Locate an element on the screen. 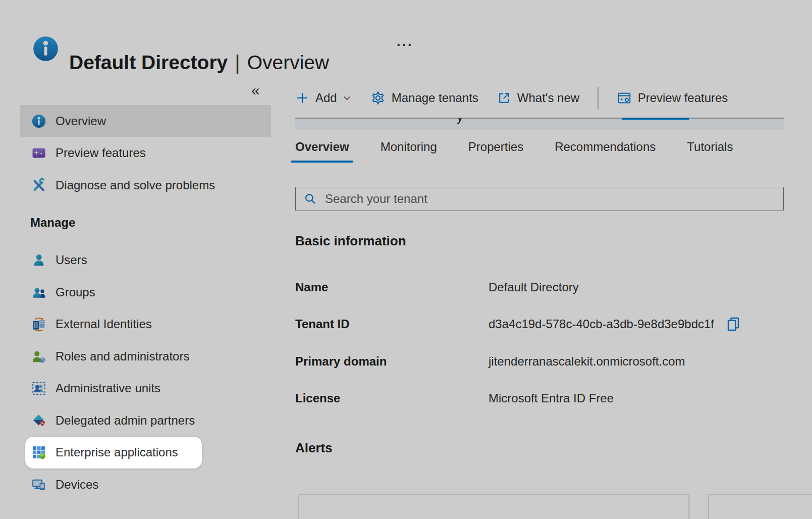  roles-administrators-icon is located at coordinates (39, 356).